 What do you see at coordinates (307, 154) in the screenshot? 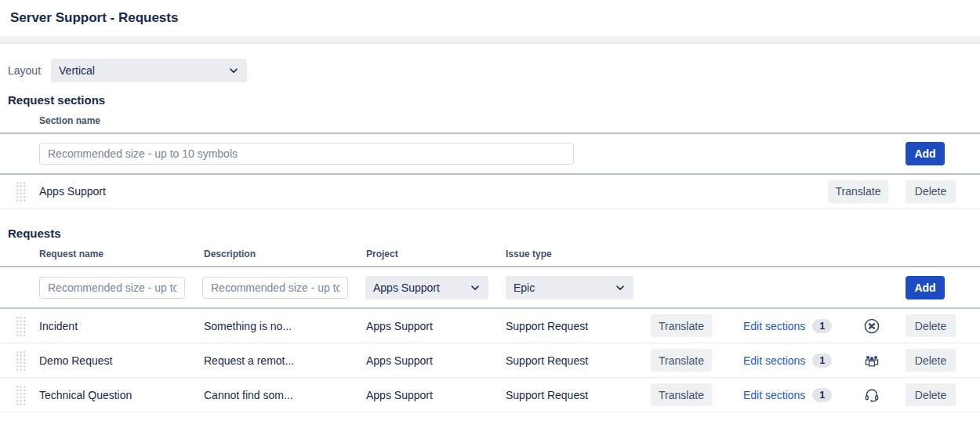
I see `section-name-input` at bounding box center [307, 154].